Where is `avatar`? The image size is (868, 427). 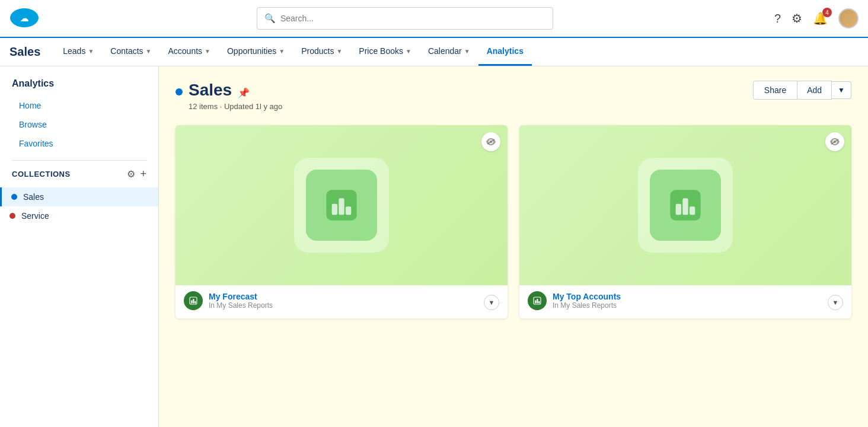 avatar is located at coordinates (848, 18).